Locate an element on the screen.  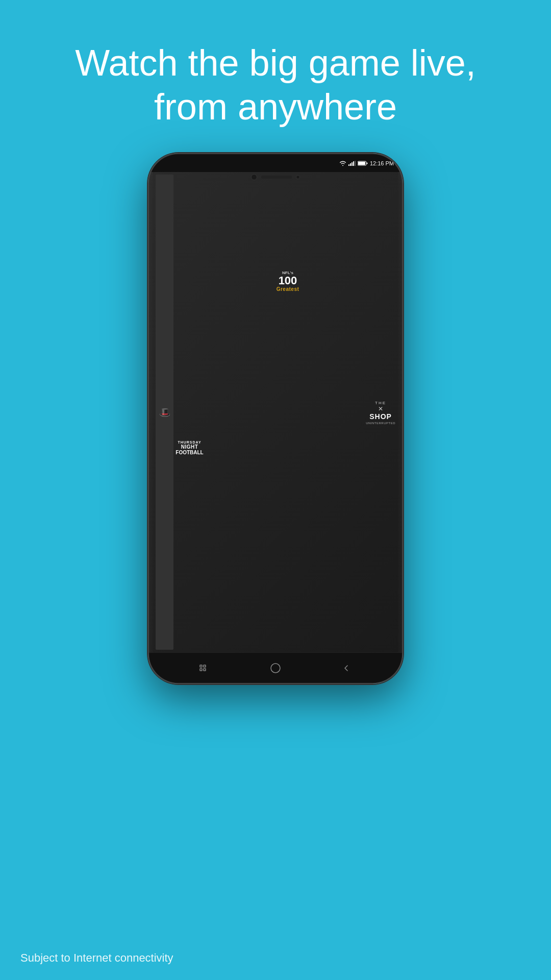
the-shop-bg: 🎩 THE ✕ SHOP UNINTERRUPTED is located at coordinates (317, 448).